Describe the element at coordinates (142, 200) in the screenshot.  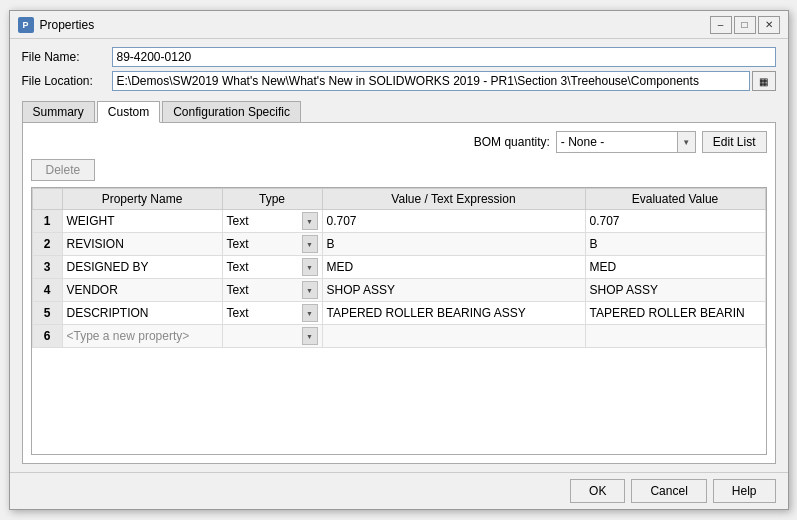
I see `col-property-name: Property Name` at that location.